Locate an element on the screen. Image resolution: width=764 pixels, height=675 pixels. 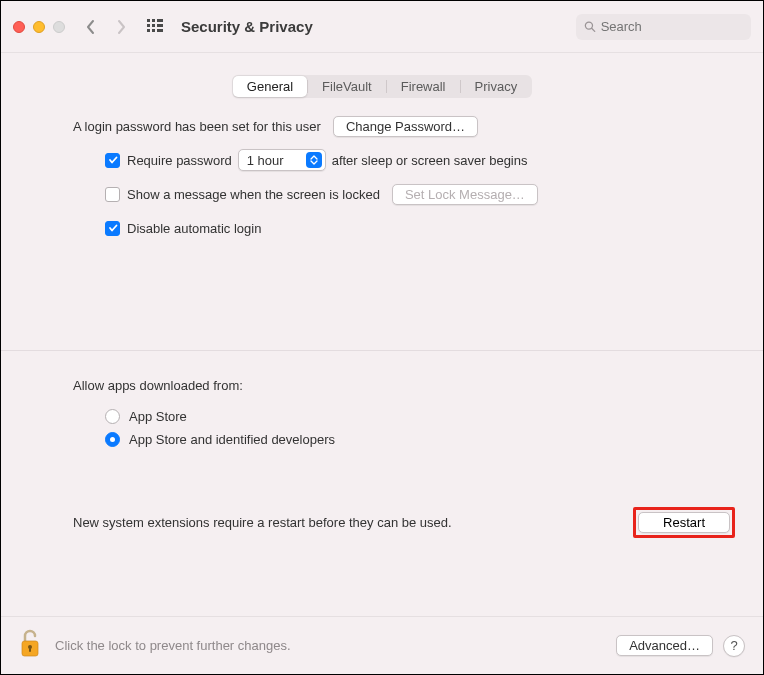
help-button: ? is located at coordinates (734, 646).